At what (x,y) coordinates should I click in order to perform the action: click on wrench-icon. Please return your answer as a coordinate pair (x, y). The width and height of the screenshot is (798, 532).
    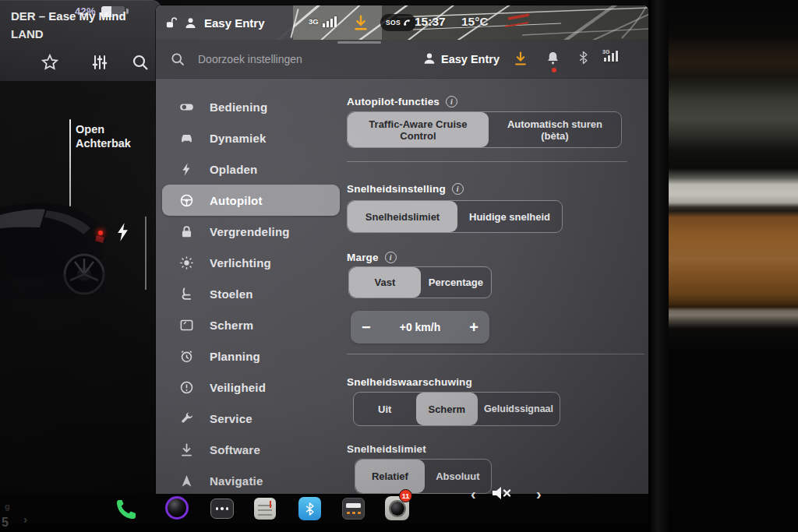
    Looking at the image, I should click on (187, 419).